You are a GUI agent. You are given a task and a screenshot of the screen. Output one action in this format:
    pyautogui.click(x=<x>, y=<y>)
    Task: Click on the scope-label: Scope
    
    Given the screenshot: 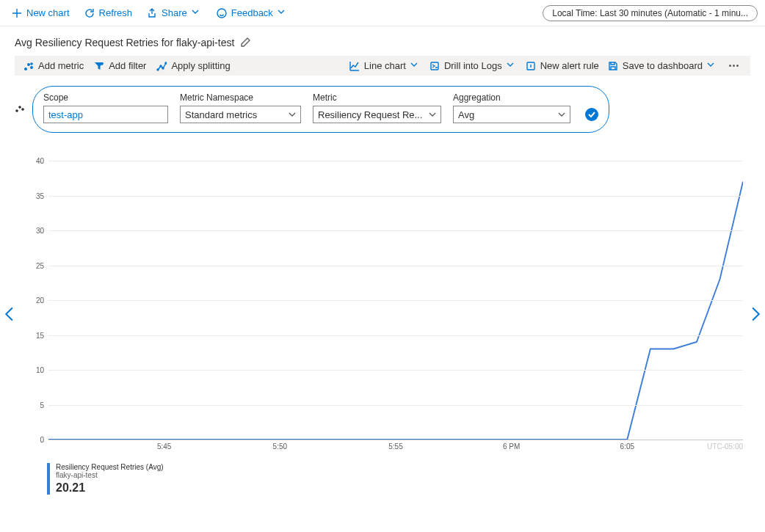 What is the action you would take?
    pyautogui.click(x=106, y=98)
    